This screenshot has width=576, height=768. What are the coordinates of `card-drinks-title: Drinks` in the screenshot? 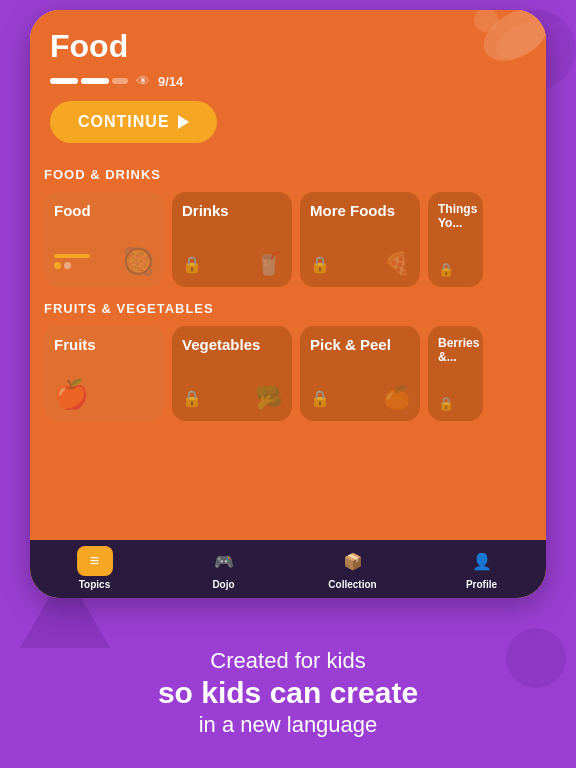 It's located at (232, 210).